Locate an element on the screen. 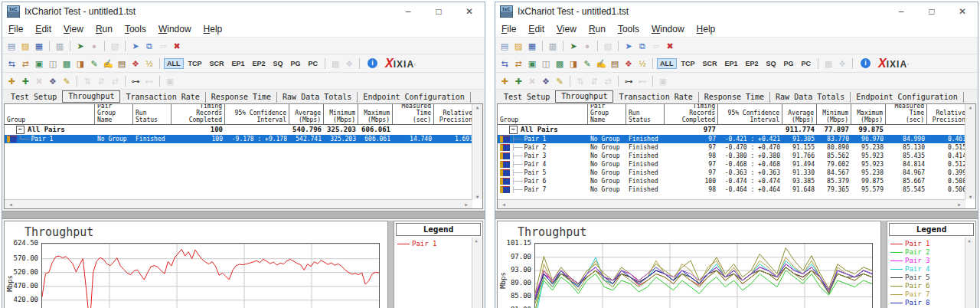  pair-row: ├──Pair 3No GroupFinished98-0.380 : +0.3… is located at coordinates (732, 156).